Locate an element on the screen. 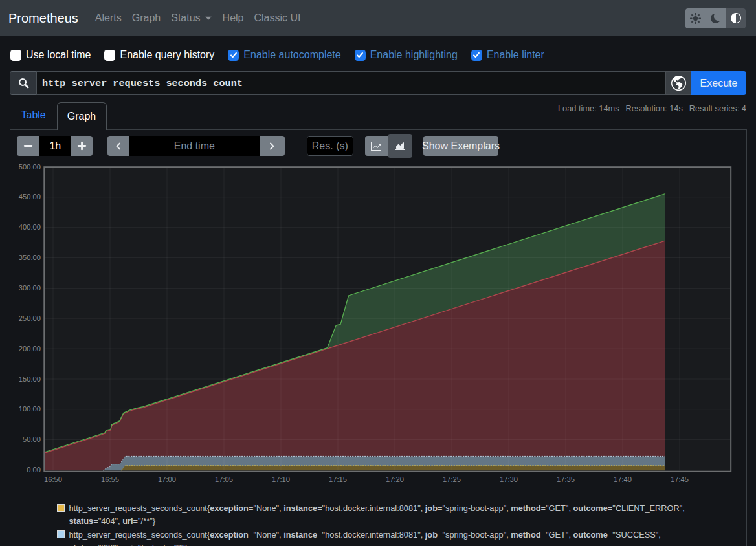 The image size is (756, 546). svg-text: 17:20 is located at coordinates (395, 479).